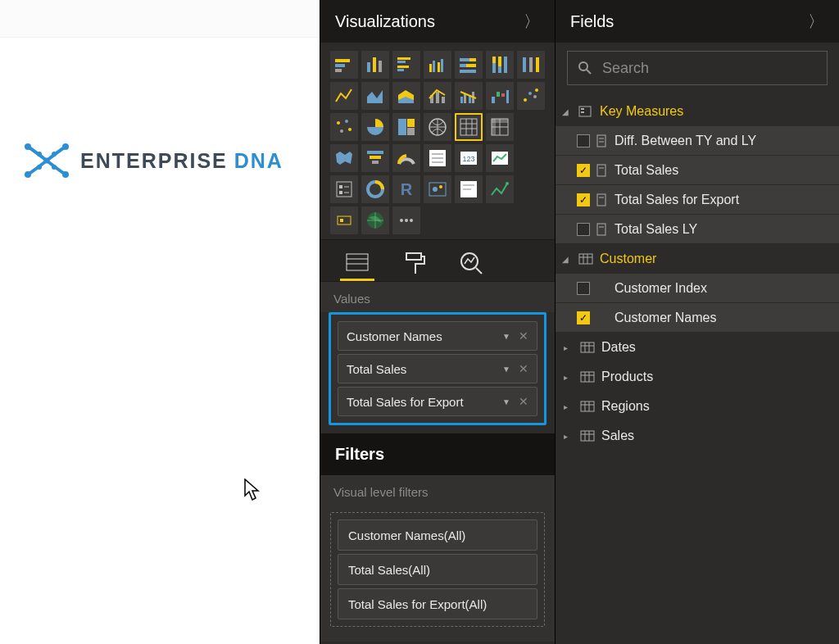 The width and height of the screenshot is (839, 644). I want to click on scatter-chart-icon, so click(531, 96).